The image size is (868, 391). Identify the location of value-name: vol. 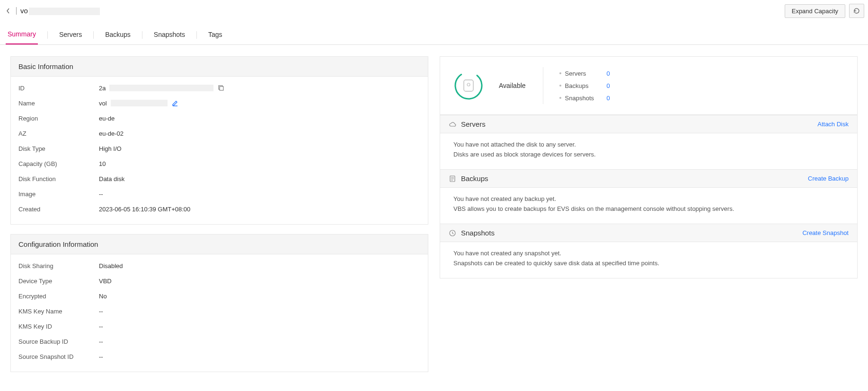
(103, 103).